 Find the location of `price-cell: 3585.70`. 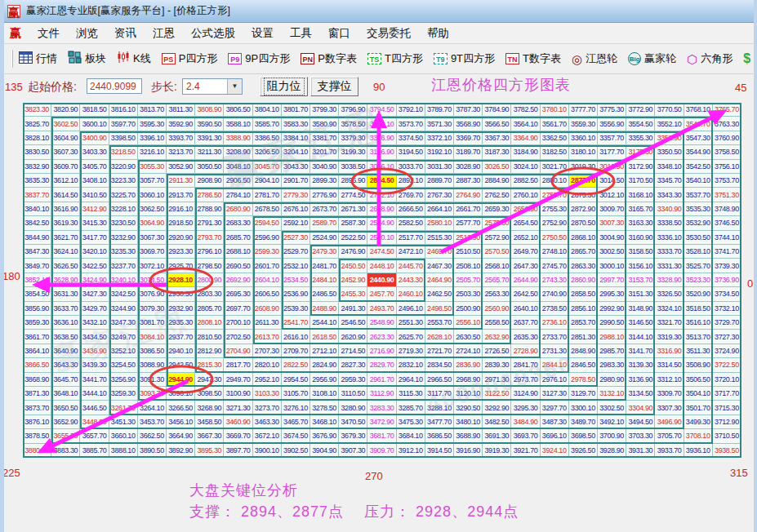

price-cell: 3585.70 is located at coordinates (268, 124).